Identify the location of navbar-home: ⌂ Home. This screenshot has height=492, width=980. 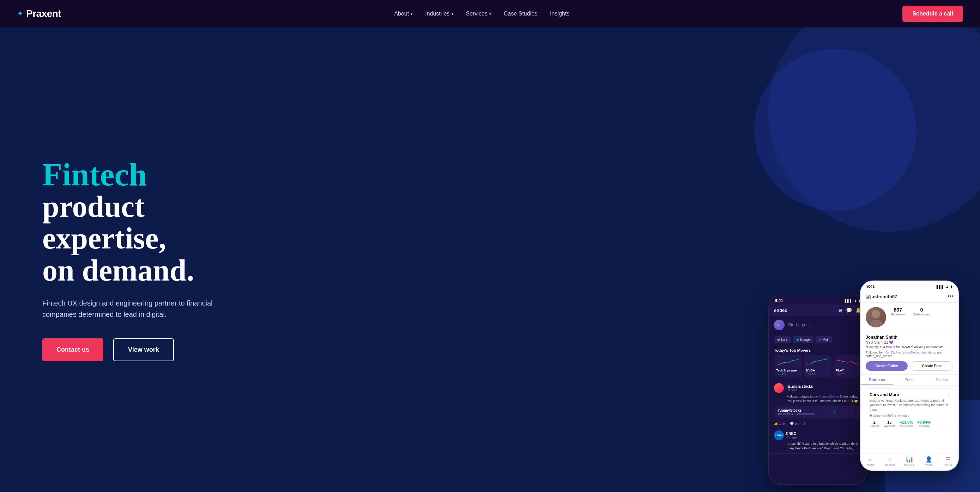
(870, 461).